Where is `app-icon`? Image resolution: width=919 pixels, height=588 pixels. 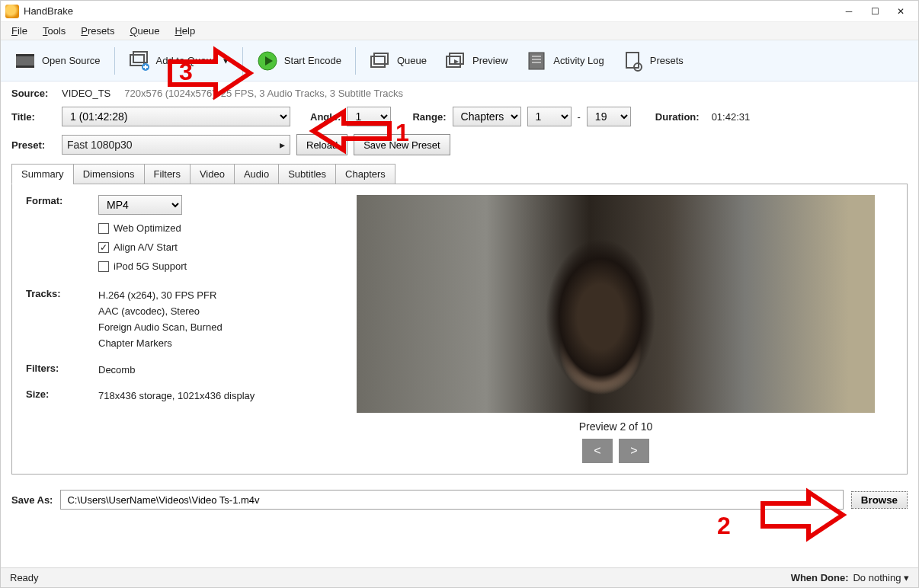
app-icon is located at coordinates (12, 11).